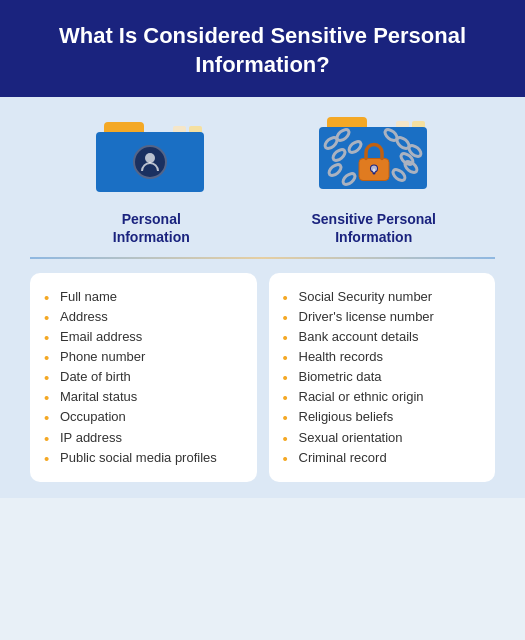 The width and height of the screenshot is (525, 640). Describe the element at coordinates (382, 337) in the screenshot. I see `list-item: Bank account details` at that location.